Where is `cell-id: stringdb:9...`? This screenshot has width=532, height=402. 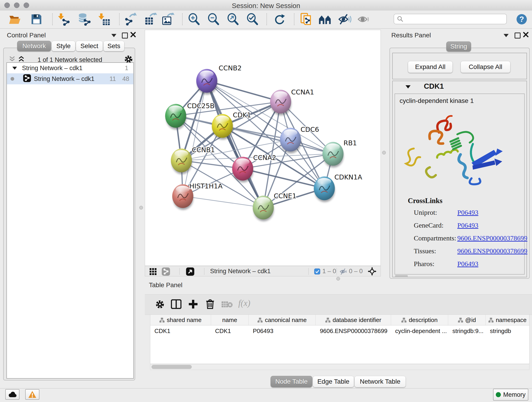
cell-id: stringdb:9... is located at coordinates (467, 331).